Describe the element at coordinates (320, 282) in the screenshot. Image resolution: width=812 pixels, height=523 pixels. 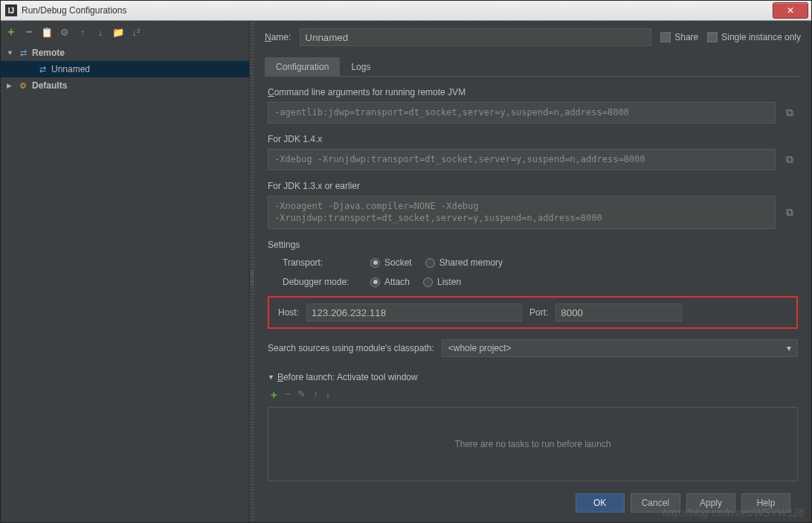
I see `mode-label: Debugger mode:` at that location.